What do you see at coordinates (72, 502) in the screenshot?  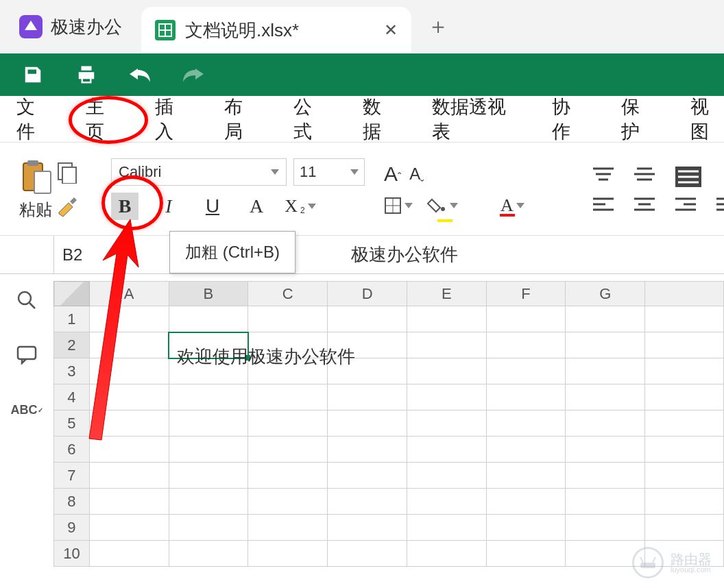 I see `row-header-8: 8` at bounding box center [72, 502].